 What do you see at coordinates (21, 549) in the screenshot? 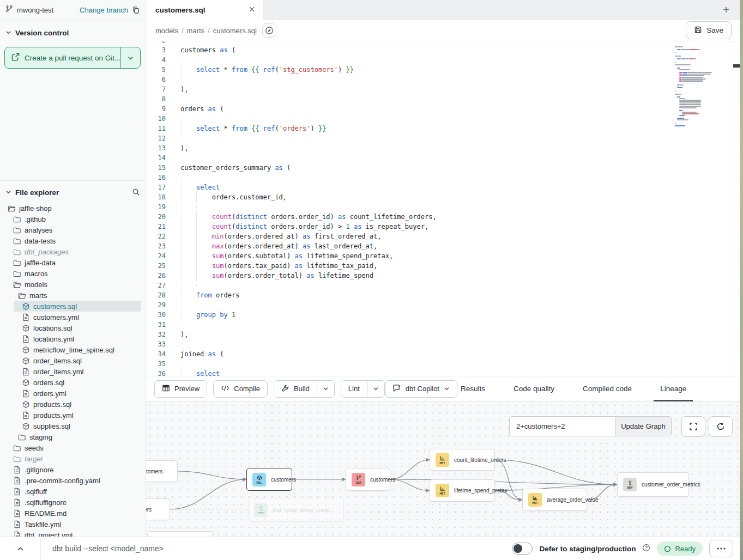
I see `chevron-up-icon` at bounding box center [21, 549].